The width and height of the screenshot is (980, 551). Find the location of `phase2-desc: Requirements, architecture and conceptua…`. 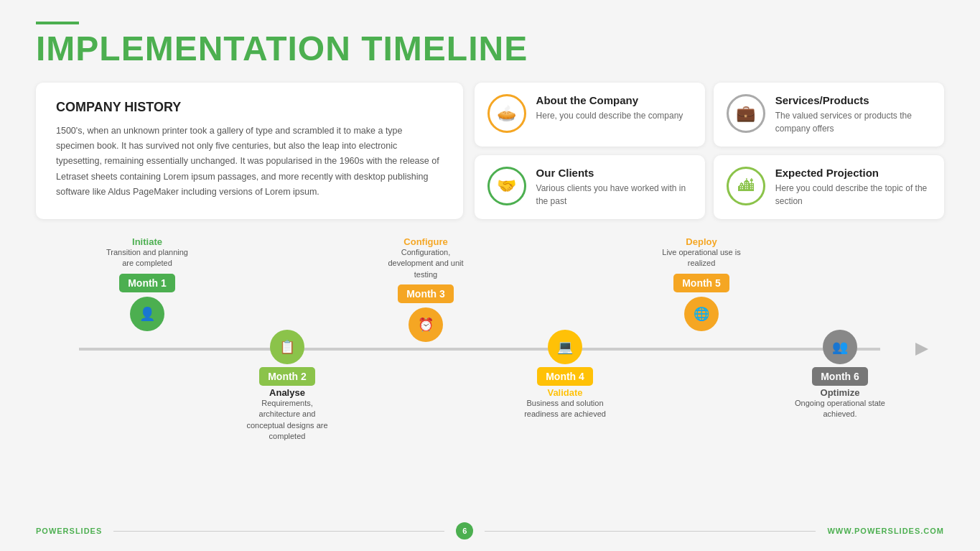

phase2-desc: Requirements, architecture and conceptua… is located at coordinates (287, 420).